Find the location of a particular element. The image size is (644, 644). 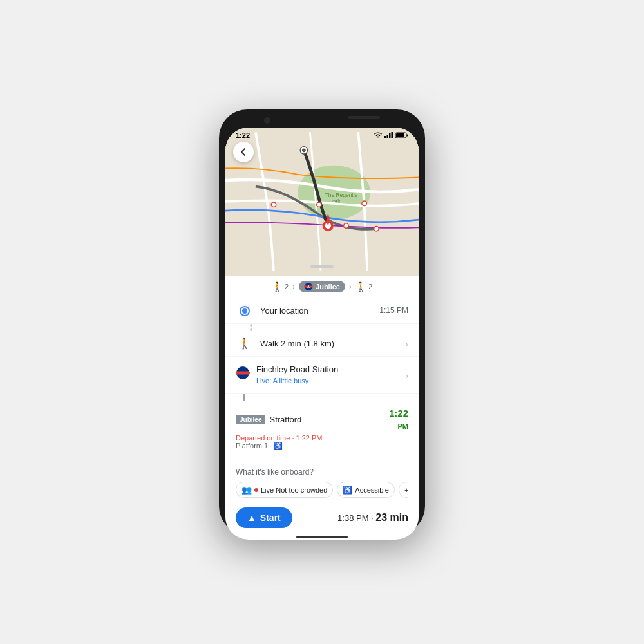

dotted-line is located at coordinates (322, 327).